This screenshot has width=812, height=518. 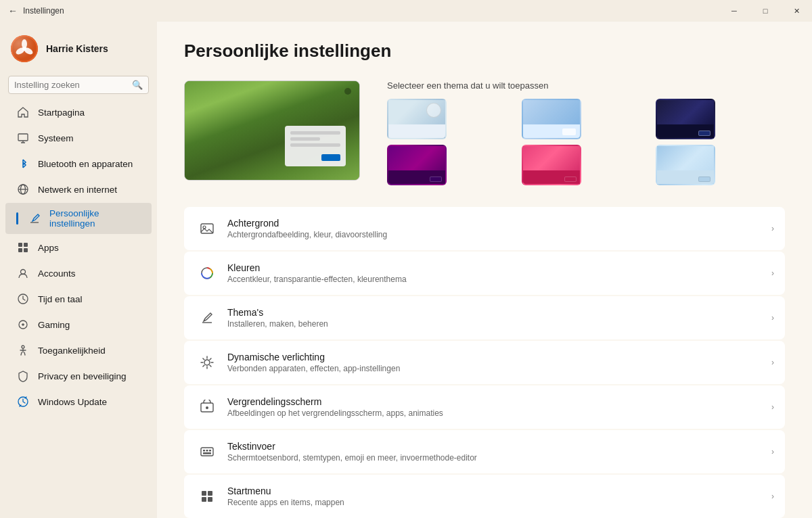 What do you see at coordinates (23, 376) in the screenshot?
I see `privacy-icon` at bounding box center [23, 376].